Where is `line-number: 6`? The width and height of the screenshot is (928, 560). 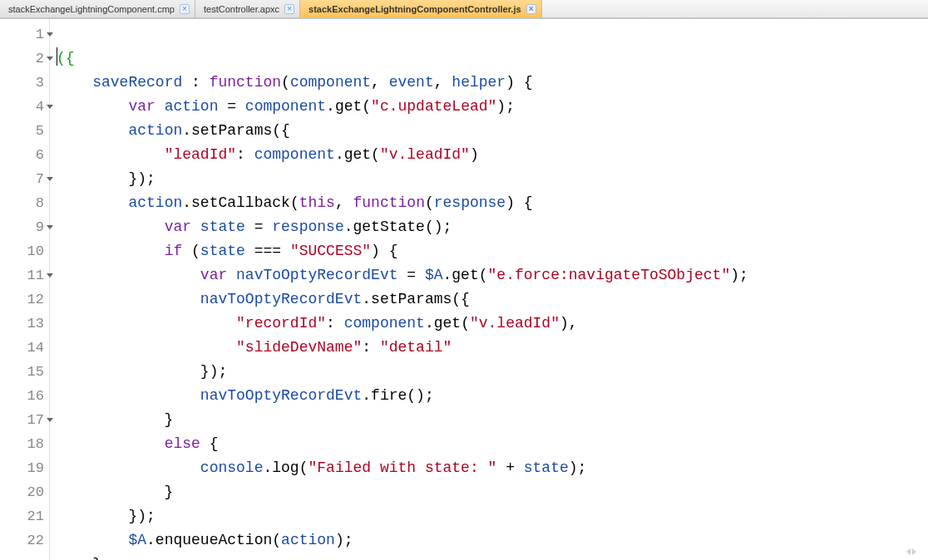
line-number: 6 is located at coordinates (25, 155).